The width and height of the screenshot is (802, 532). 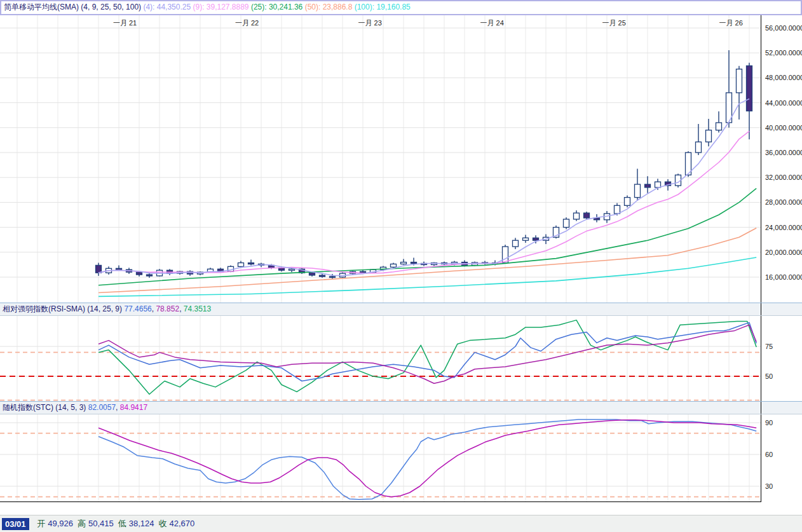 I want to click on indicator-value: 78.852, so click(x=168, y=309).